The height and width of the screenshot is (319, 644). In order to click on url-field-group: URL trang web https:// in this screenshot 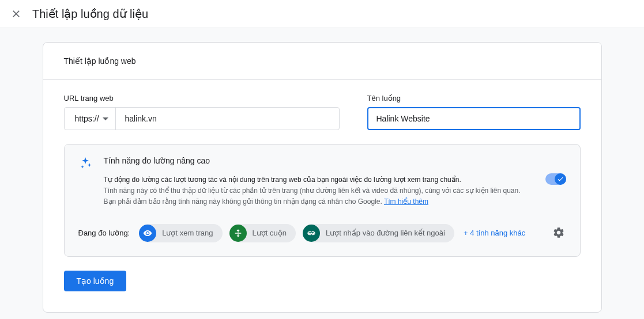, I will do `click(202, 112)`.